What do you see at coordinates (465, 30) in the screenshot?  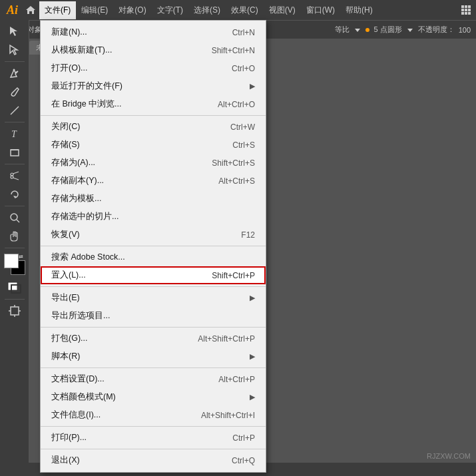 I see `opacity-value: 100` at bounding box center [465, 30].